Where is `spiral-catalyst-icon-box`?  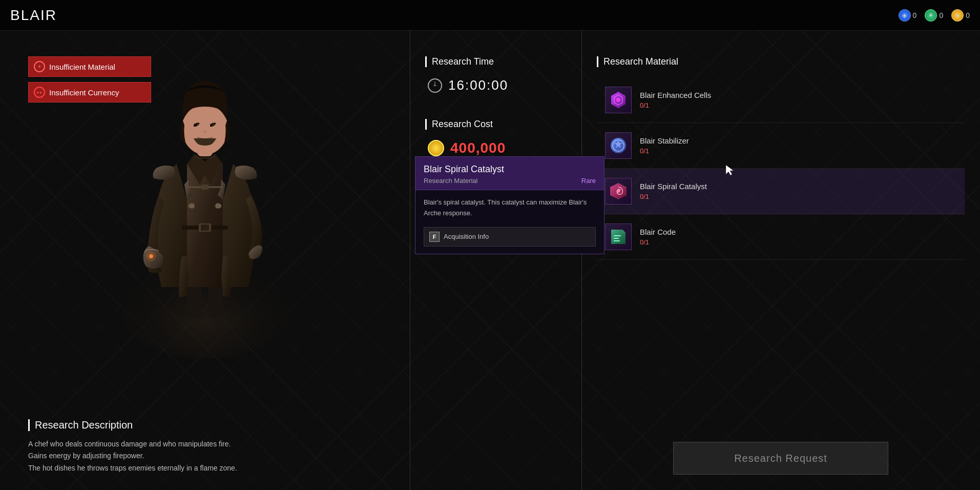 spiral-catalyst-icon-box is located at coordinates (618, 191).